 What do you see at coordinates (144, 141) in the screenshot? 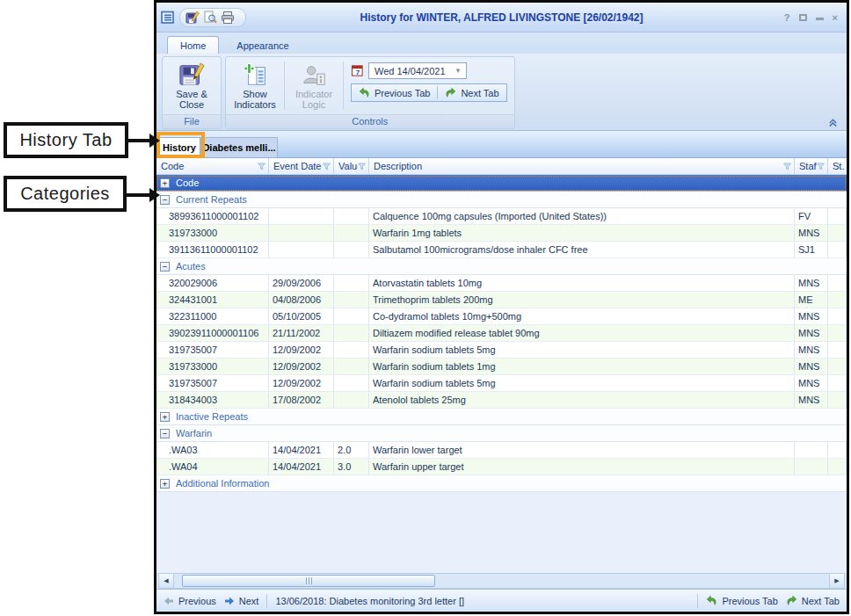
I see `annotation-arrow-history` at bounding box center [144, 141].